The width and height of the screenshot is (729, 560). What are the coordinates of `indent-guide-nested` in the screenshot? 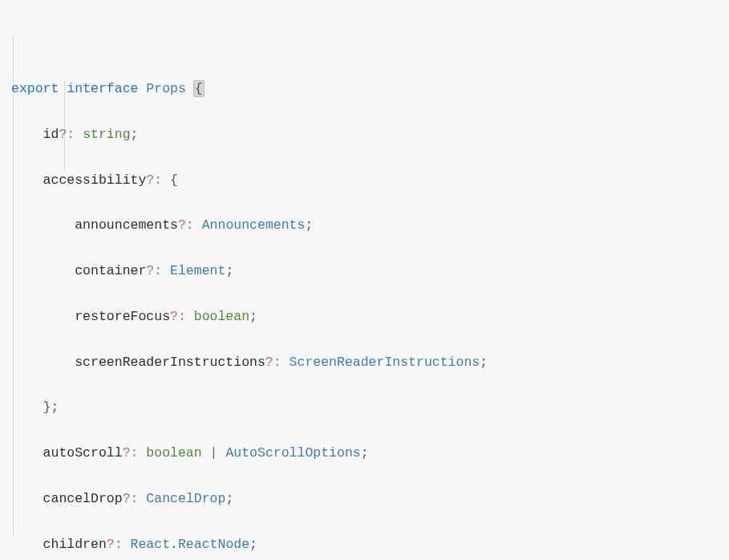 It's located at (64, 125).